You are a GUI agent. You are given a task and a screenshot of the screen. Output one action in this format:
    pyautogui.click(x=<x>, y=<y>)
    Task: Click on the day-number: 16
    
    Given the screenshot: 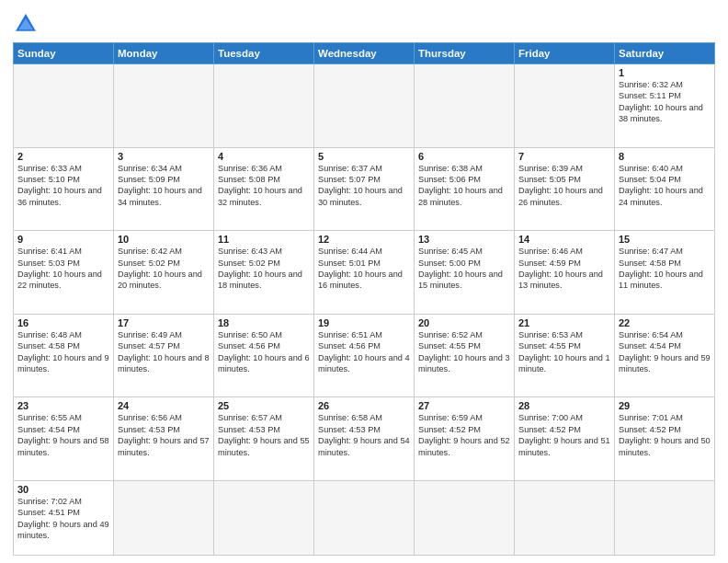 What is the action you would take?
    pyautogui.click(x=63, y=323)
    